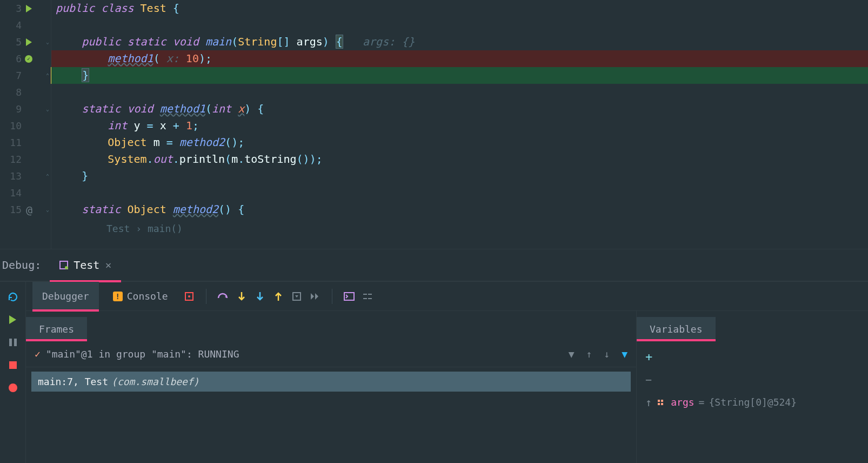  I want to click on line-number: 8, so click(11, 92).